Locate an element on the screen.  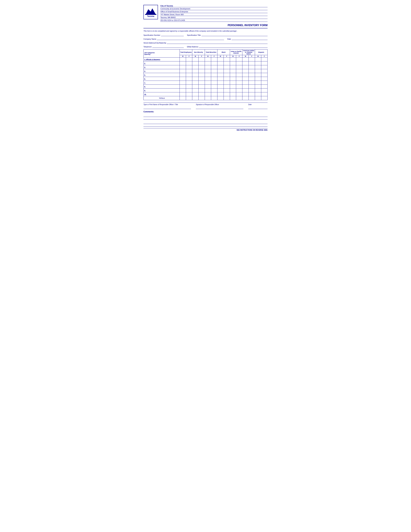
cell-r5-c12 is located at coordinates (258, 75).